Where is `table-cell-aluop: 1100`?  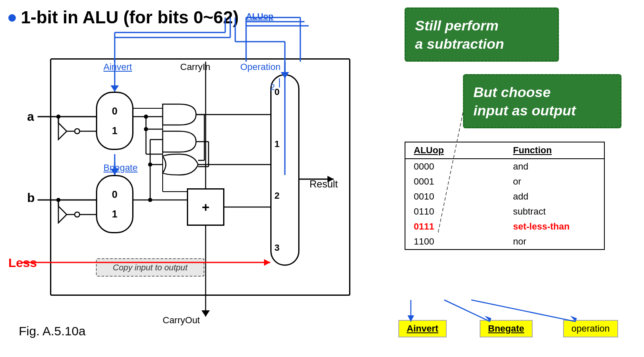
table-cell-aluop: 1100 is located at coordinates (455, 242).